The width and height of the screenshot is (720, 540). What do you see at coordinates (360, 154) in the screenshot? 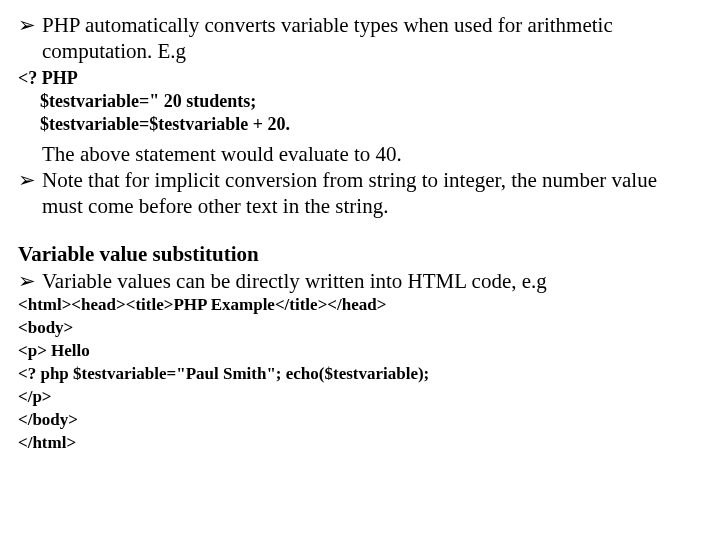
I see `statement-text: The above statement would evaluate to 40…` at bounding box center [360, 154].